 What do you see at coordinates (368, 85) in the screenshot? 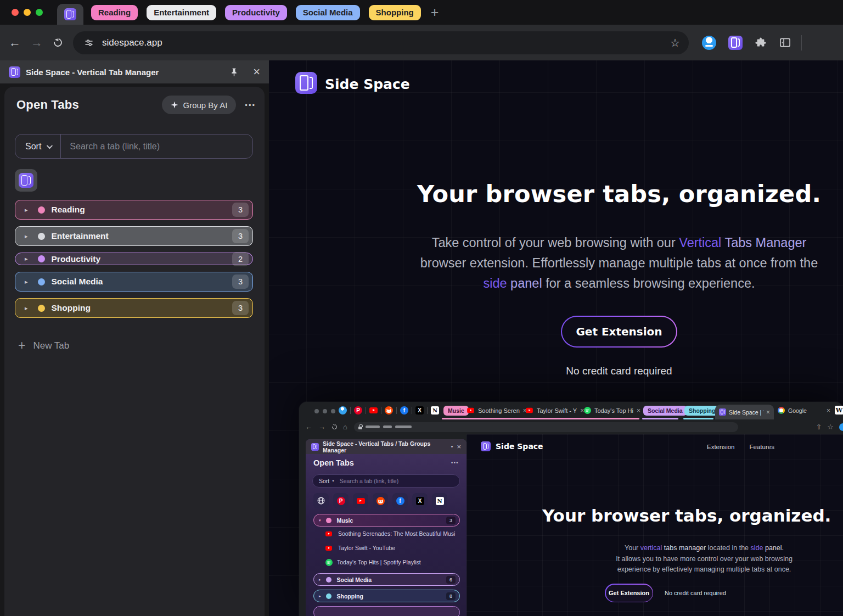
I see `site-brand-text: Side Space` at bounding box center [368, 85].